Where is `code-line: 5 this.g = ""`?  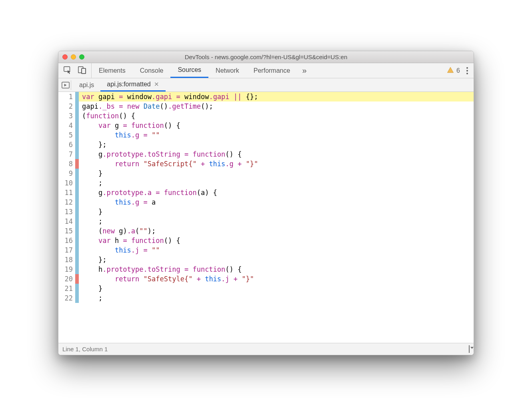
code-line: 5 this.g = "" is located at coordinates (266, 135).